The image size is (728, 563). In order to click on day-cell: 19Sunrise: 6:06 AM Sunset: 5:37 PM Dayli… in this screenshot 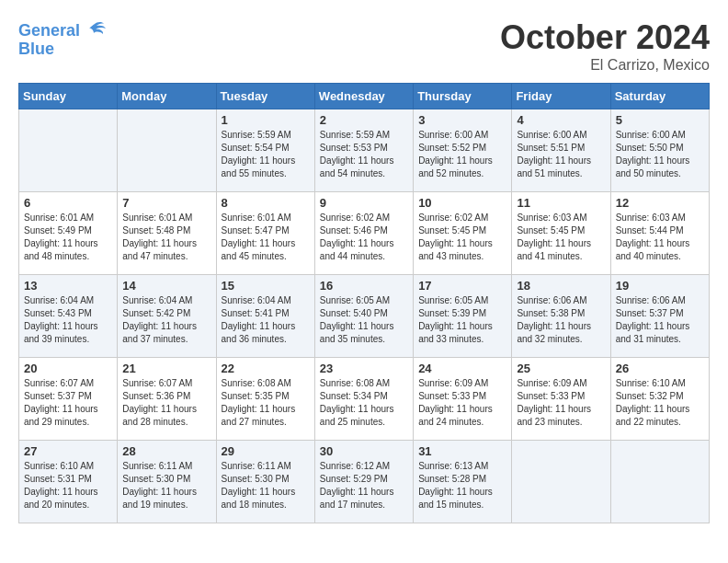, I will do `click(660, 316)`.